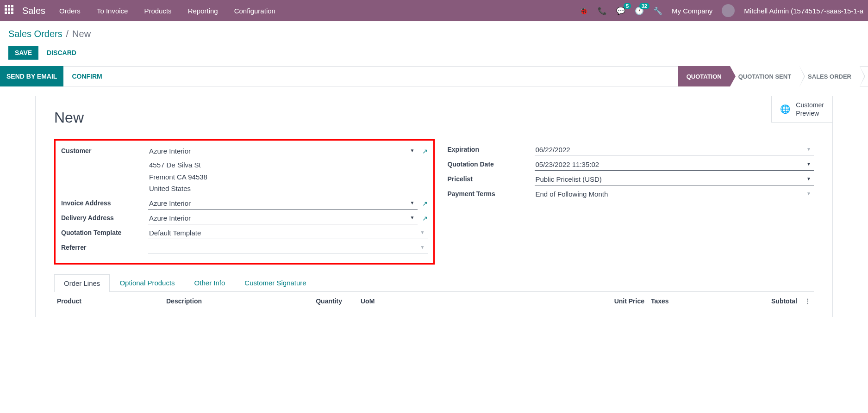  Describe the element at coordinates (244, 170) in the screenshot. I see `customer-row: Customer ▼ ↗ 4557 De Silva St` at that location.